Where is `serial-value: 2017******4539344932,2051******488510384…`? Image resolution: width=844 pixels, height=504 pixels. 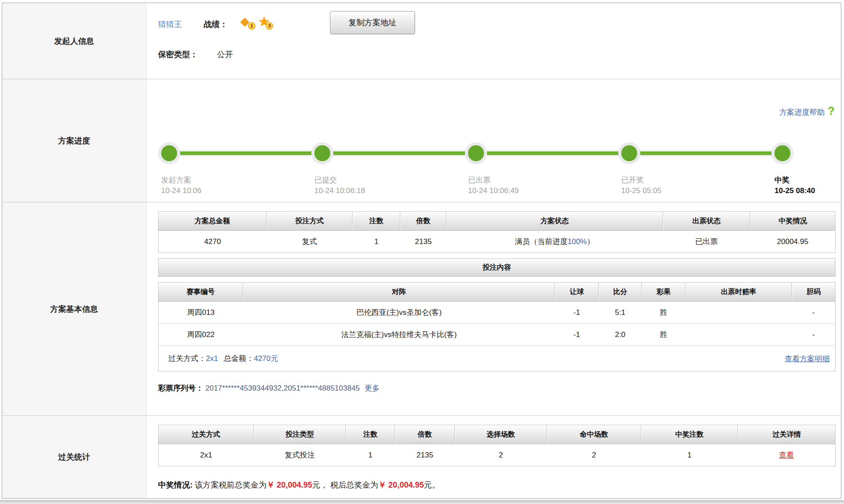 serial-value: 2017******4539344932,2051******488510384… is located at coordinates (283, 388).